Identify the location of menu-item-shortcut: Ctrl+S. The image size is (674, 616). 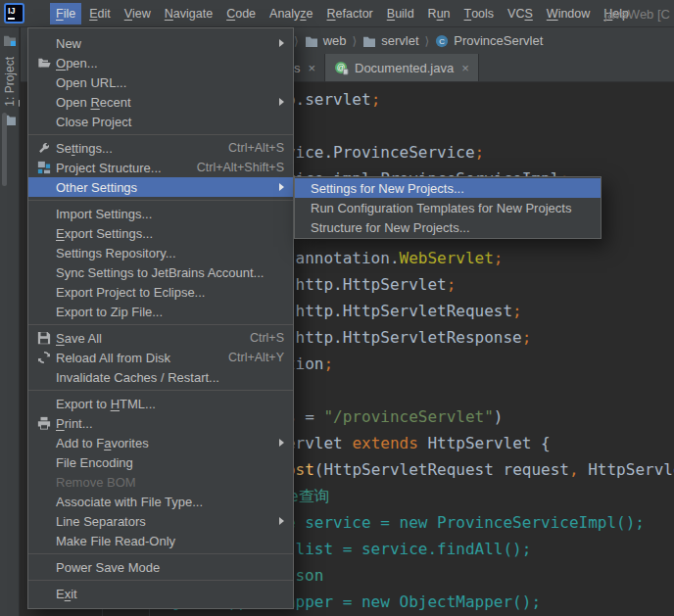
(266, 338).